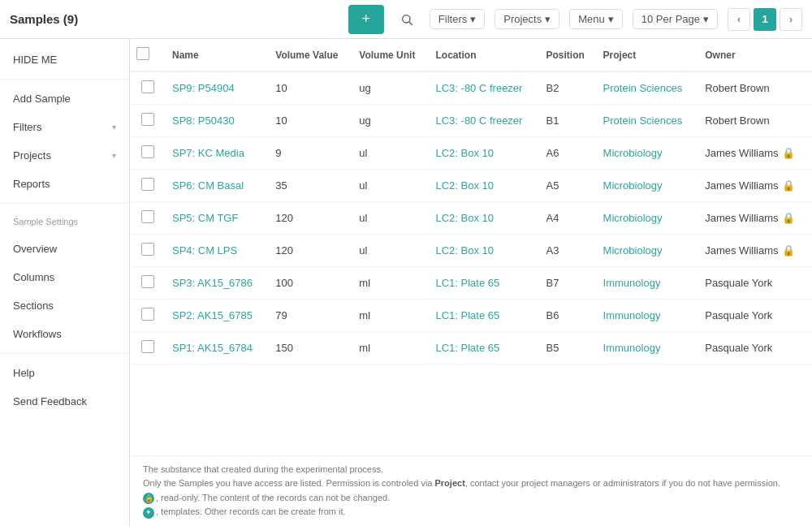 This screenshot has height=526, width=812. I want to click on row-name: SP4: CM LPS, so click(218, 251).